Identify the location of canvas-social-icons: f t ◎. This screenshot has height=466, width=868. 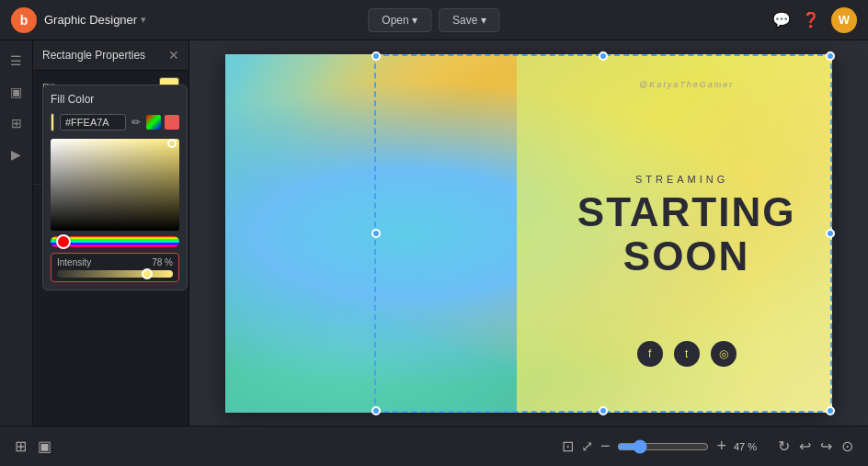
(686, 354).